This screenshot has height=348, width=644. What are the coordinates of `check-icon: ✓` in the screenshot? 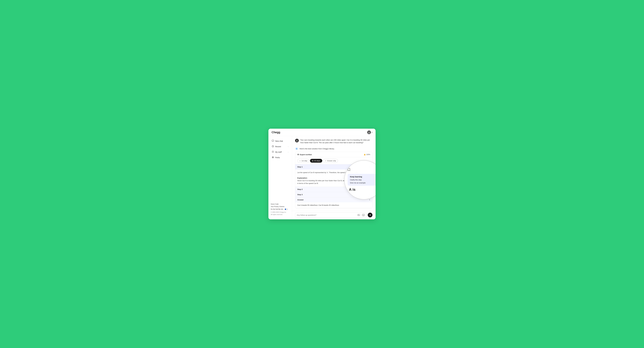 It's located at (326, 161).